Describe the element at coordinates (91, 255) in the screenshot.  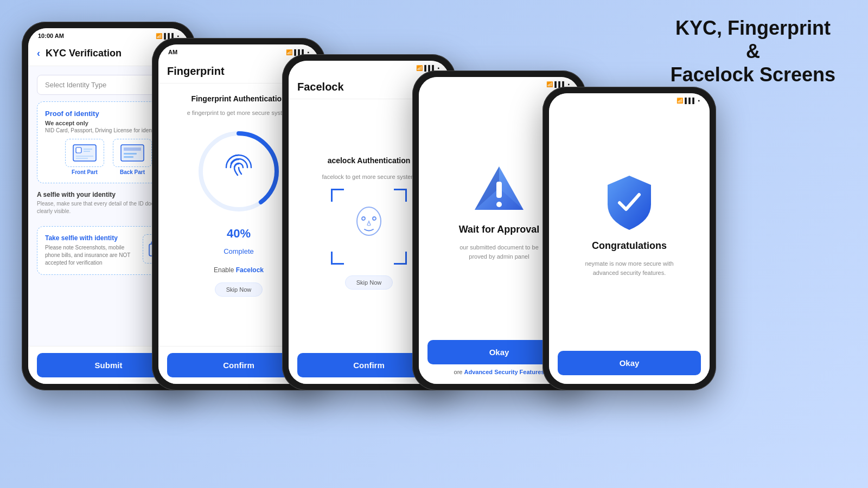
I see `selfie-desc: Please note Screenshots, mobile phone bi…` at that location.